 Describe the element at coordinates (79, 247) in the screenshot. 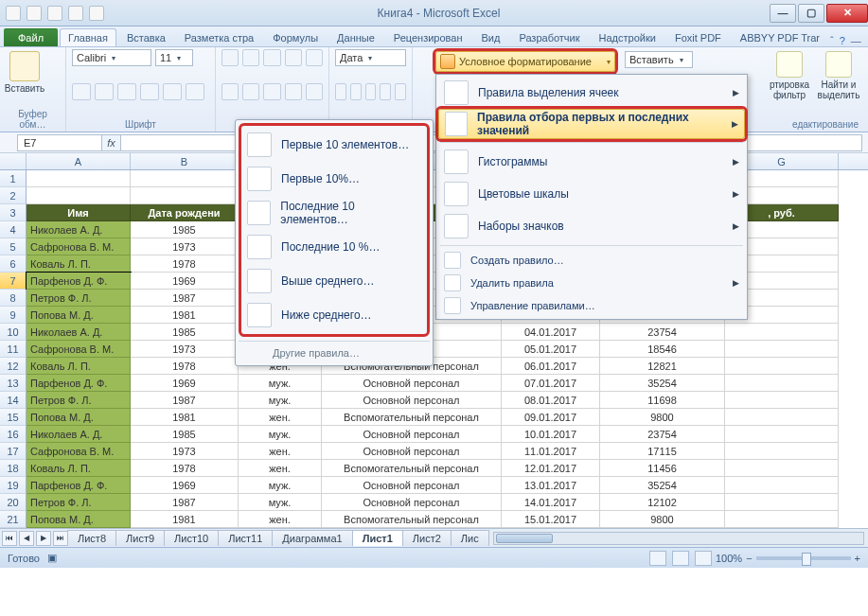

I see `cell-name: Сафронова В. М.` at that location.